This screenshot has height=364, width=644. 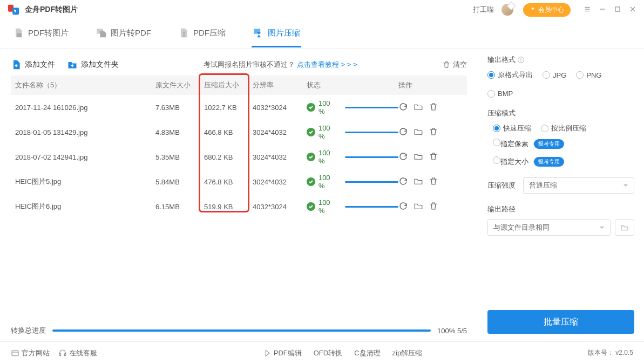 What do you see at coordinates (547, 10) in the screenshot?
I see `vip-button: 会员中心` at bounding box center [547, 10].